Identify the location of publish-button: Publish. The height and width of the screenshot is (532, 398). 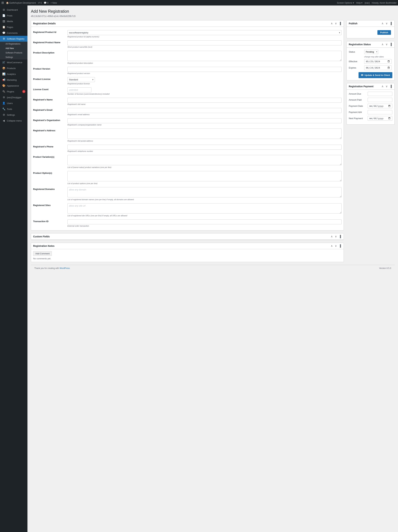
(384, 32).